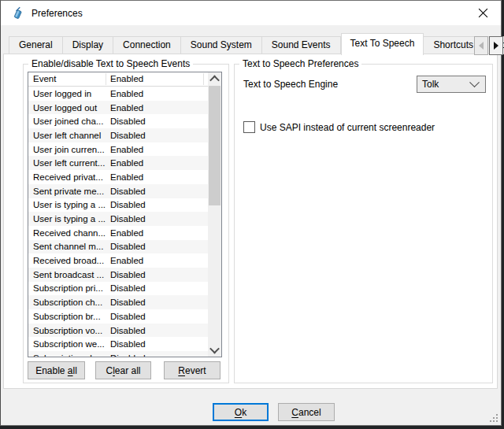 This screenshot has height=429, width=504. Describe the element at coordinates (69, 150) in the screenshot. I see `event-cell: User join curren...` at that location.